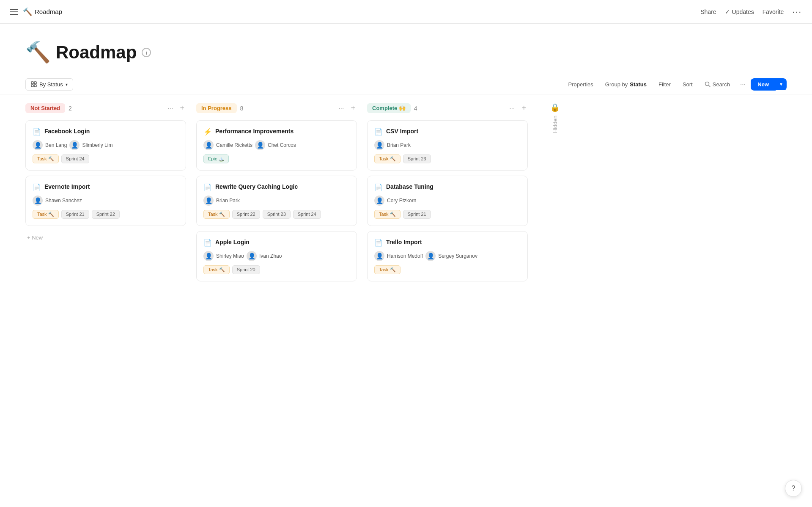 This screenshot has height=507, width=812. Describe the element at coordinates (406, 85) in the screenshot. I see `toolbar: By Status ▾ Properties Group by Status F…` at that location.